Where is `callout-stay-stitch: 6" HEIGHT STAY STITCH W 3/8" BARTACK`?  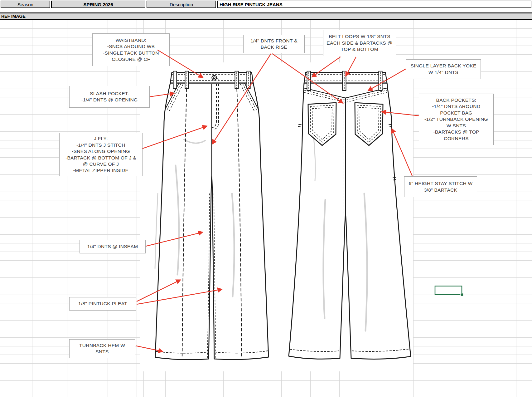
callout-stay-stitch: 6" HEIGHT STAY STITCH W 3/8" BARTACK is located at coordinates (441, 187).